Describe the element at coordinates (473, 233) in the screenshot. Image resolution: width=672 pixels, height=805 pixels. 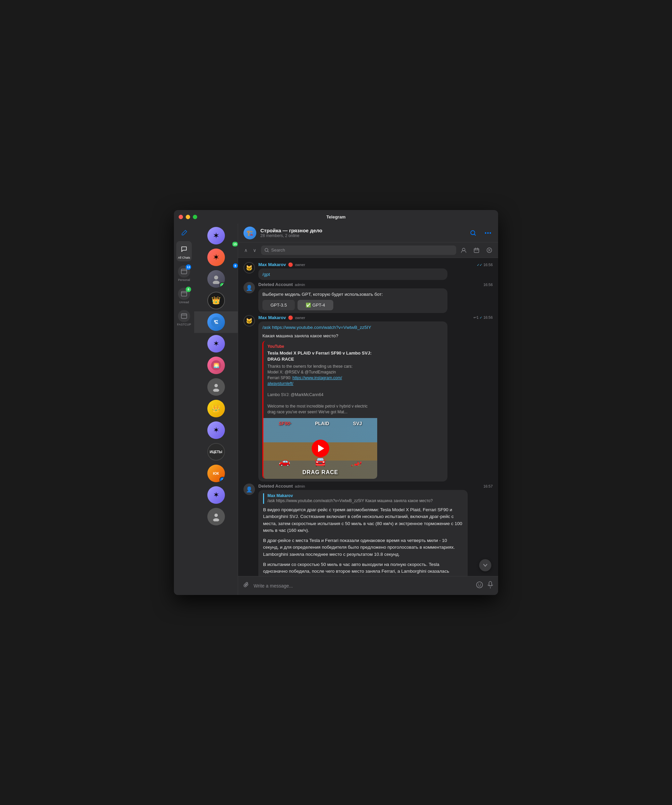
I see `search-button` at that location.